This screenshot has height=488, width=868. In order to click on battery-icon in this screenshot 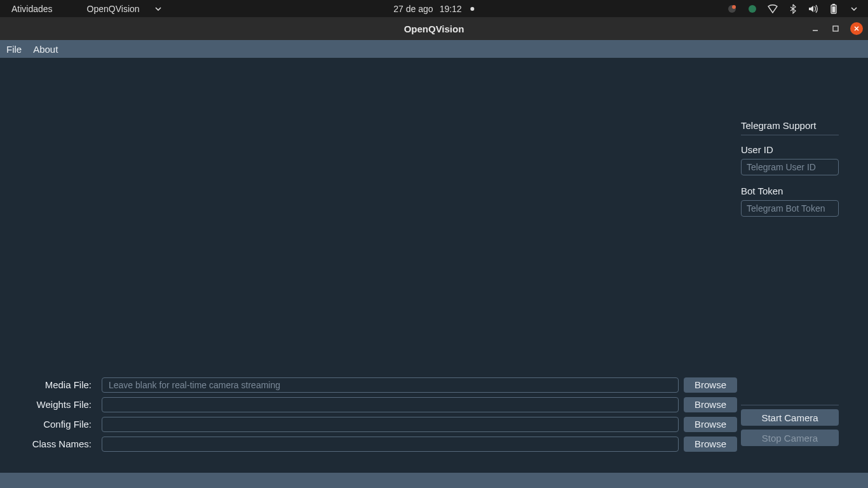, I will do `click(834, 9)`.